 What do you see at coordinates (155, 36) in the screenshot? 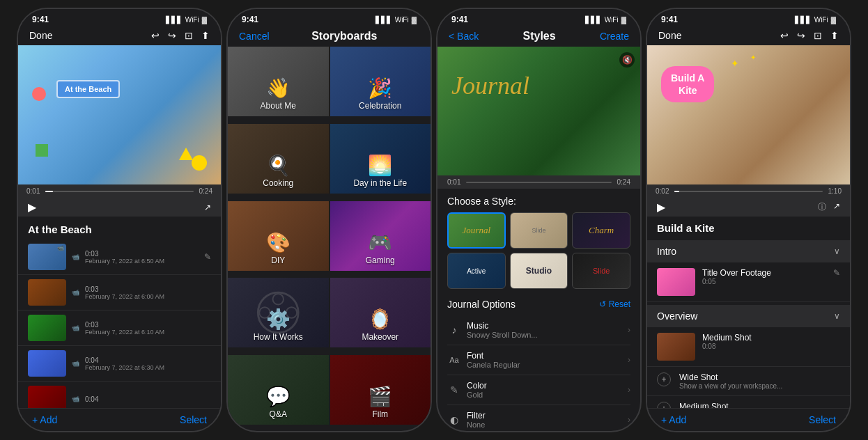
I see `undo-icon: ↩` at bounding box center [155, 36].